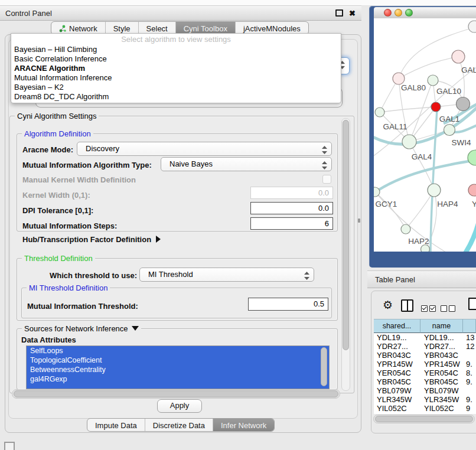 Image resolution: width=476 pixels, height=450 pixels. What do you see at coordinates (81, 328) in the screenshot?
I see `sources-group-title: Sources for Network Inference` at bounding box center [81, 328].